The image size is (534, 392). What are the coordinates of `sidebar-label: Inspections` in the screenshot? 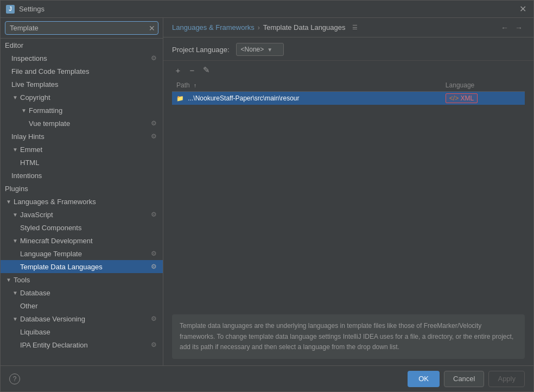 It's located at (81, 59).